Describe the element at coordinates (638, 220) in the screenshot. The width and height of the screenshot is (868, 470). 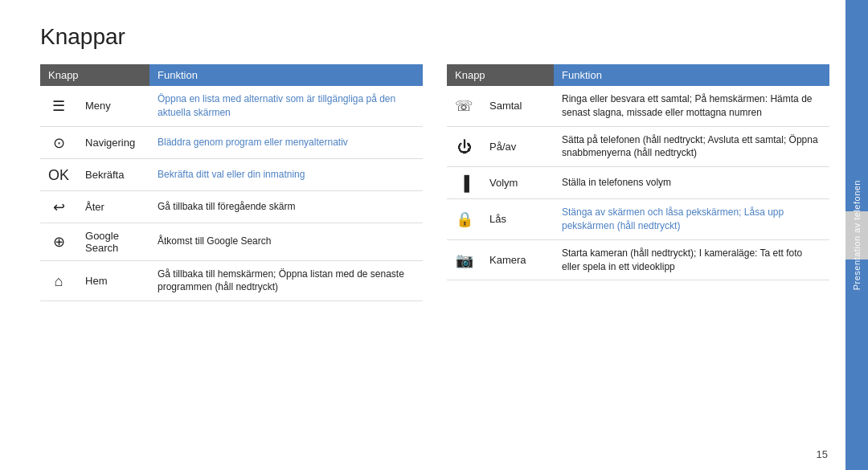
I see `right-table-row: 🔒 Lås Stänga av skärmen och låsa pekskär…` at that location.